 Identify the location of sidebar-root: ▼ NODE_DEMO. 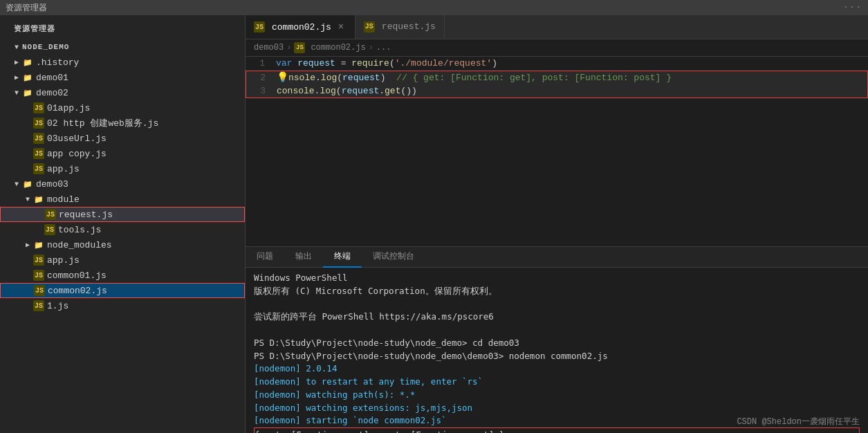
(122, 47).